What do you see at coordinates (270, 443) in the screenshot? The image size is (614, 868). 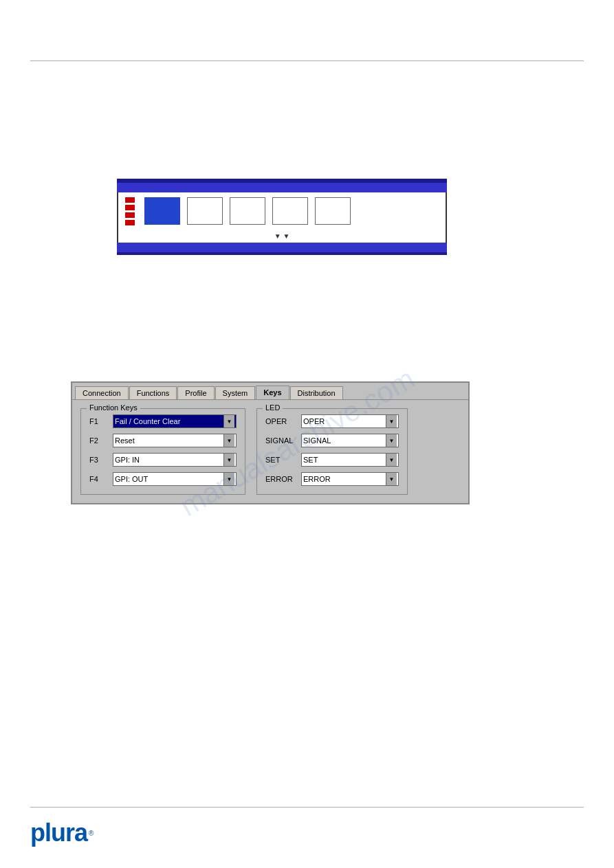 I see `tab-panel: Connection Functions Profile System Keys…` at bounding box center [270, 443].